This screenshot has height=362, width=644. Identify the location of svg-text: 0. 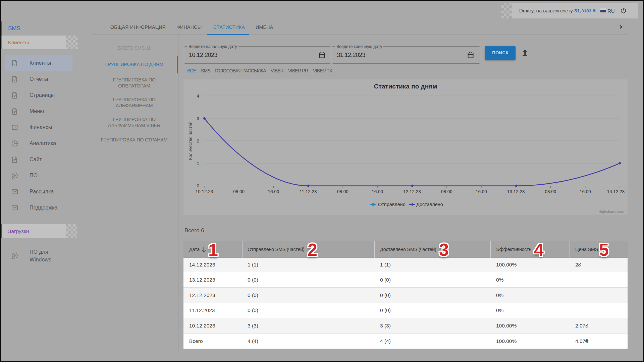
(198, 186).